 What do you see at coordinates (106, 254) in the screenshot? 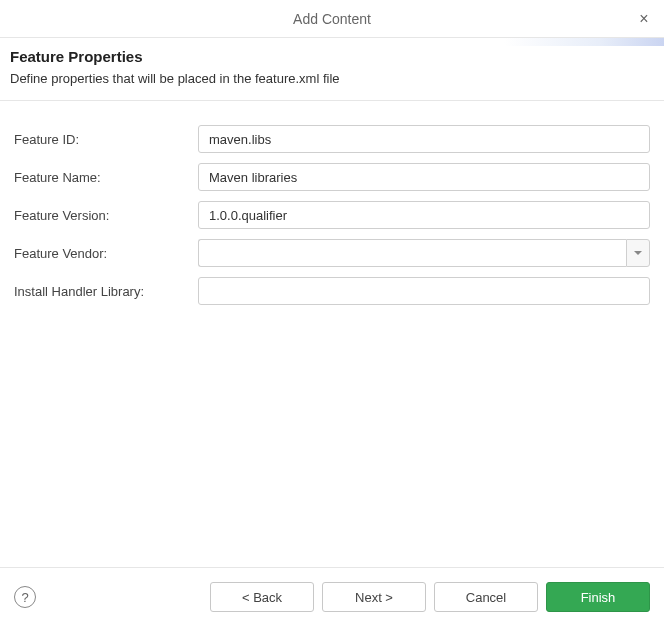
I see `label-feature-vendor: Feature Vendor:` at bounding box center [106, 254].